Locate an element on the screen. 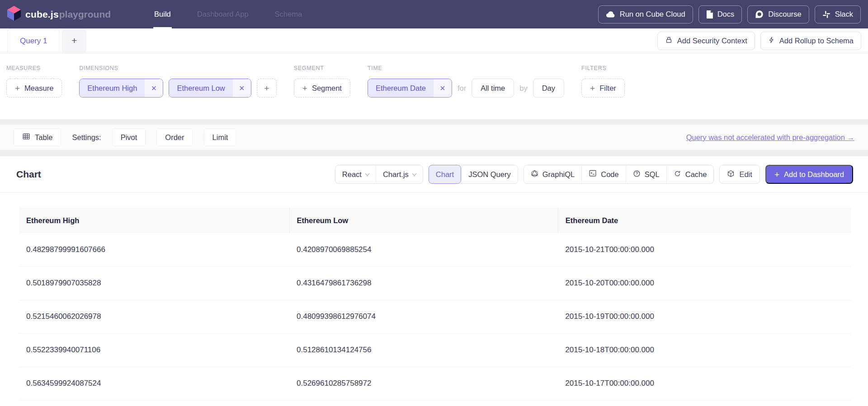 The height and width of the screenshot is (406, 868). edit-button: Edit is located at coordinates (740, 174).